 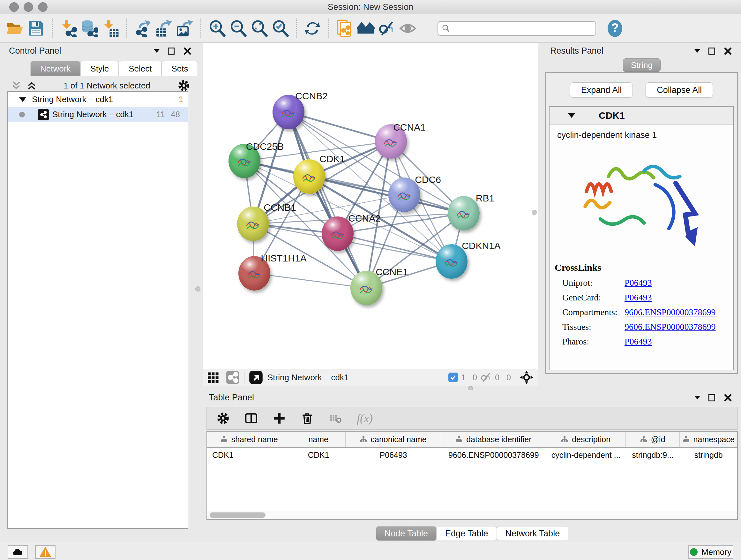 What do you see at coordinates (393, 439) in the screenshot?
I see `column-header-canonical-name: canonical name` at bounding box center [393, 439].